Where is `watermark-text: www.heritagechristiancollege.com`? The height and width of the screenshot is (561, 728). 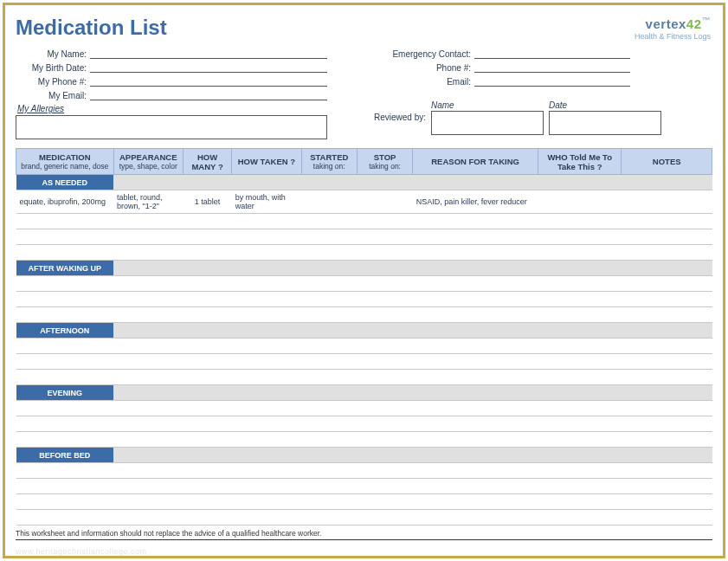 watermark-text: www.heritagechristiancollege.com is located at coordinates (364, 551).